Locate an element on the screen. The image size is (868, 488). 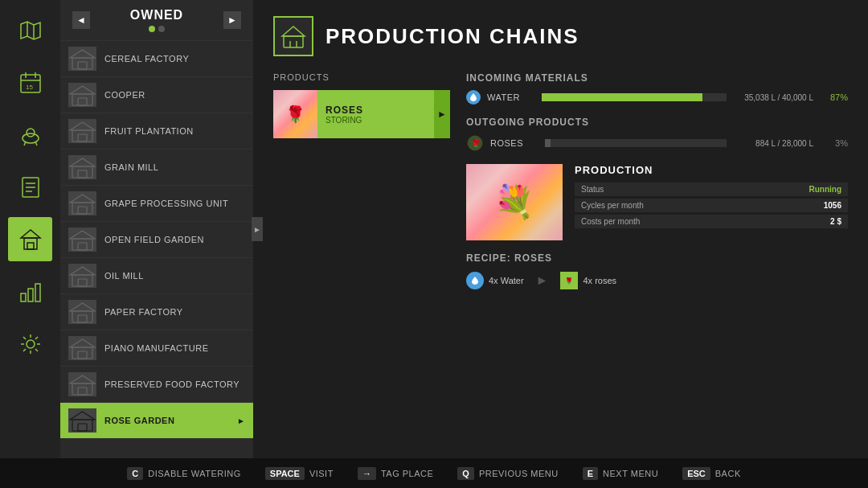
hotkey-group-2: →TAG PLACE is located at coordinates (395, 474).